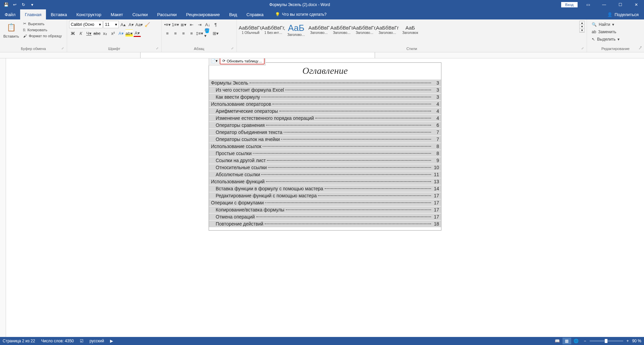 The width and height of the screenshot is (644, 345). Describe the element at coordinates (6, 5) in the screenshot. I see `save-icon: 💾` at that location.